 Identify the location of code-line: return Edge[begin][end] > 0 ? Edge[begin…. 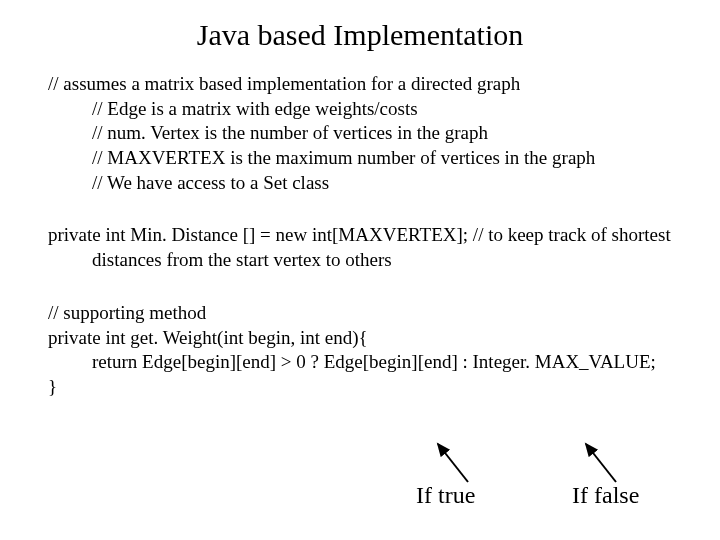
(360, 362).